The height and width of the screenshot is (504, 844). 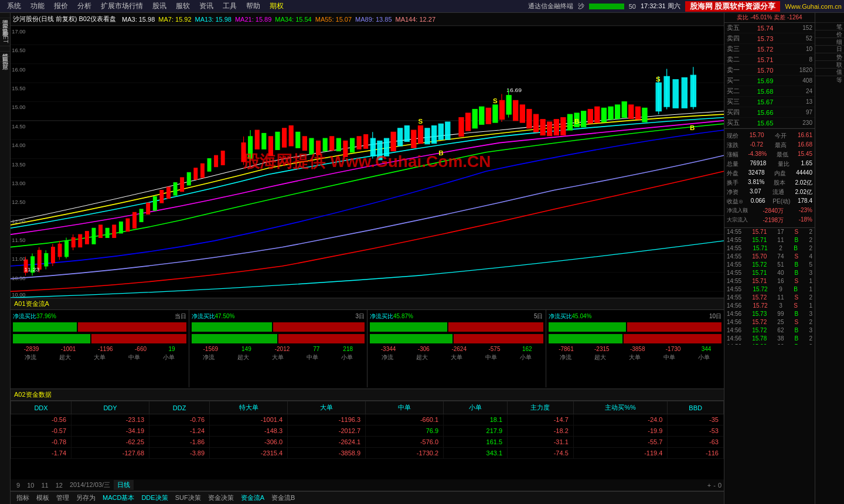 I want to click on trade-num: 3, so click(x=811, y=273).